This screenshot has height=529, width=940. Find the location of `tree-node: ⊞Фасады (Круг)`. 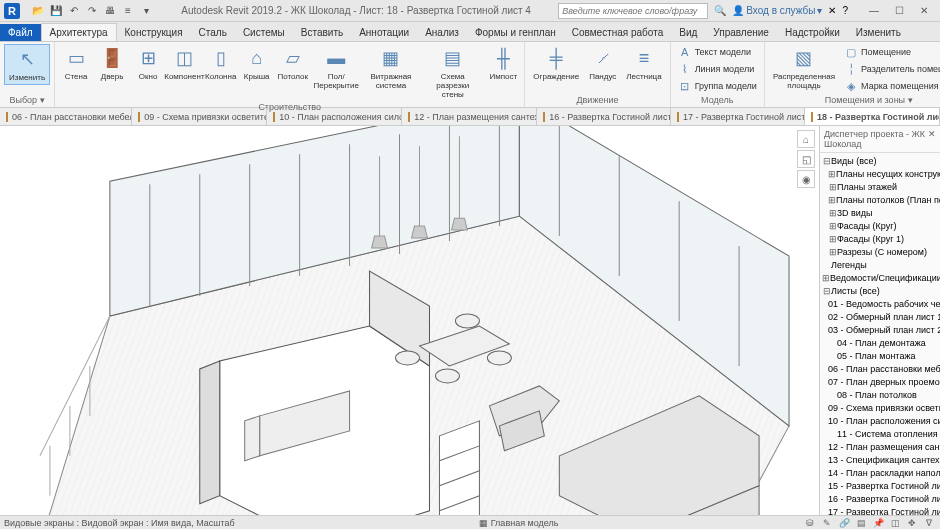

tree-node: ⊞Фасады (Круг) is located at coordinates (880, 226).